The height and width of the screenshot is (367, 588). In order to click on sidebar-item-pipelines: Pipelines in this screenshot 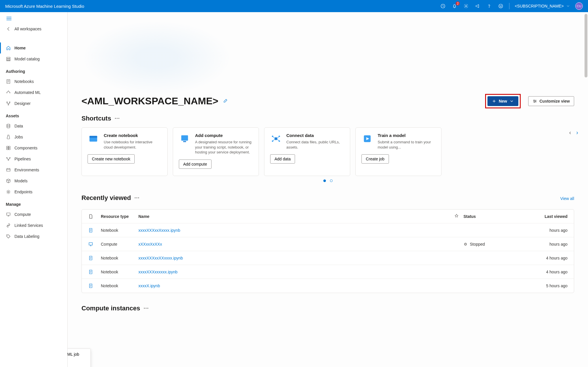, I will do `click(34, 159)`.